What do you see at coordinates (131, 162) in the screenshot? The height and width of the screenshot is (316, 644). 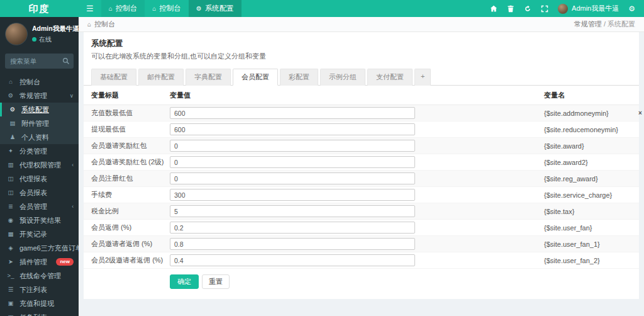 I see `config-row-label: 会员邀请奖励红包 (2级)` at bounding box center [131, 162].